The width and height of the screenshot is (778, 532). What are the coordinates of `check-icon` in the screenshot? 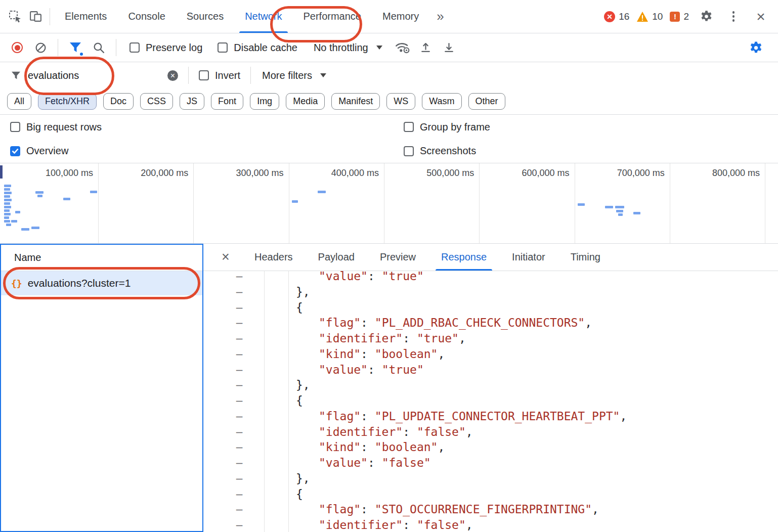 It's located at (15, 151).